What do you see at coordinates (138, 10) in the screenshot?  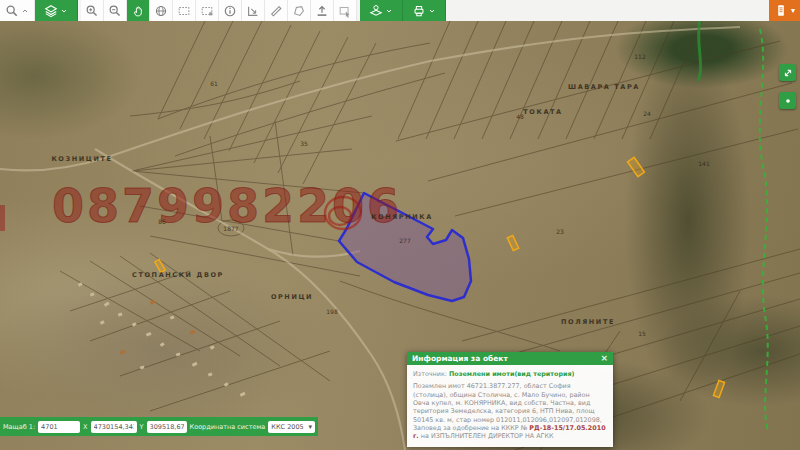 I see `pan-button` at bounding box center [138, 10].